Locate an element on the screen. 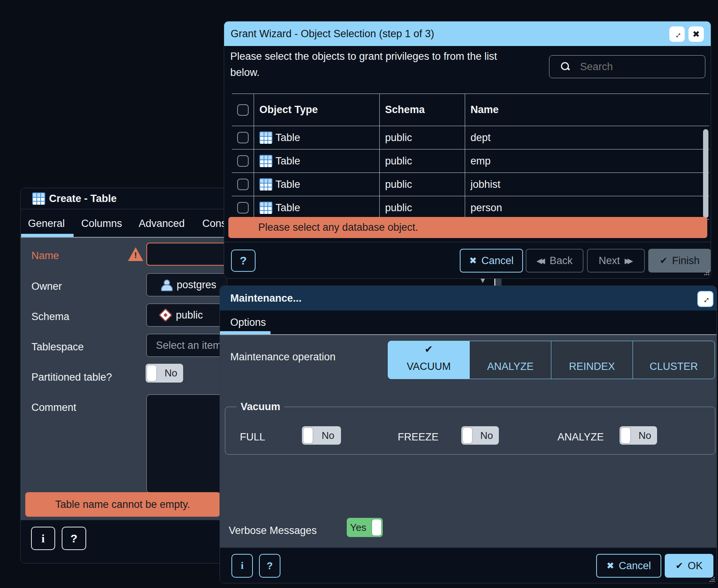 Image resolution: width=718 pixels, height=588 pixels. partitioned-toggle: No is located at coordinates (164, 373).